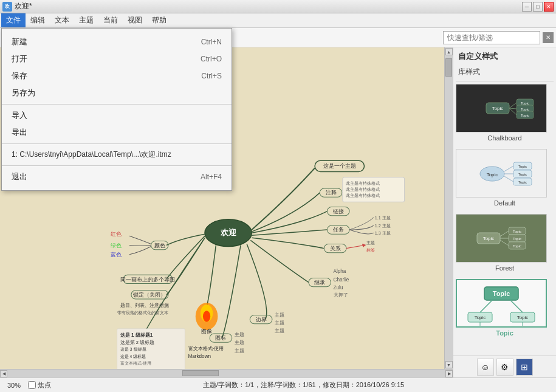 The height and width of the screenshot is (392, 556). I want to click on menu-open: 打开 Ctrl+O, so click(117, 59).